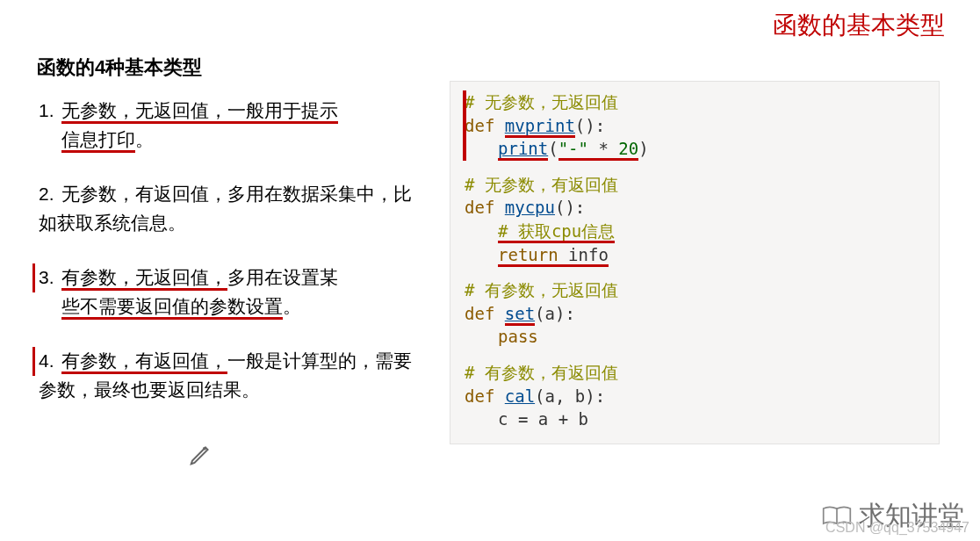 The image size is (980, 541). I want to click on code-text: info, so click(583, 256).